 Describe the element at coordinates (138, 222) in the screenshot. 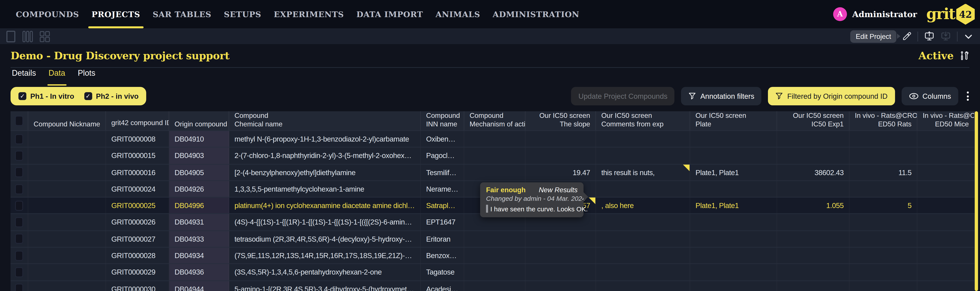

I see `cell-grit_id: GRIT0000026` at that location.